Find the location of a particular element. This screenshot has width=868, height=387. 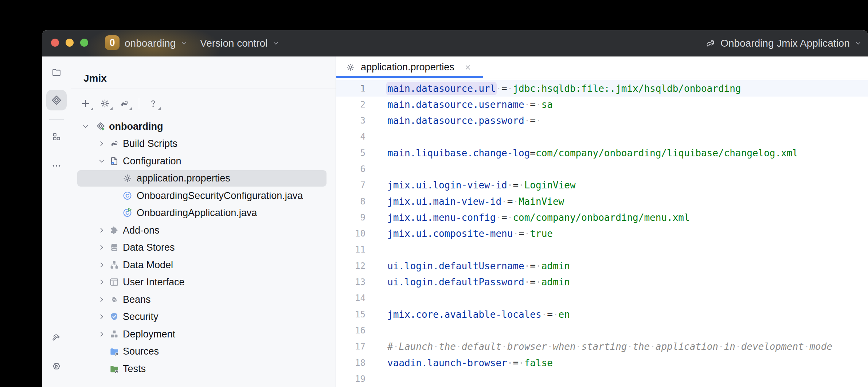

code-line-15: 15jmix.core.available-locales·=·en is located at coordinates (602, 314).